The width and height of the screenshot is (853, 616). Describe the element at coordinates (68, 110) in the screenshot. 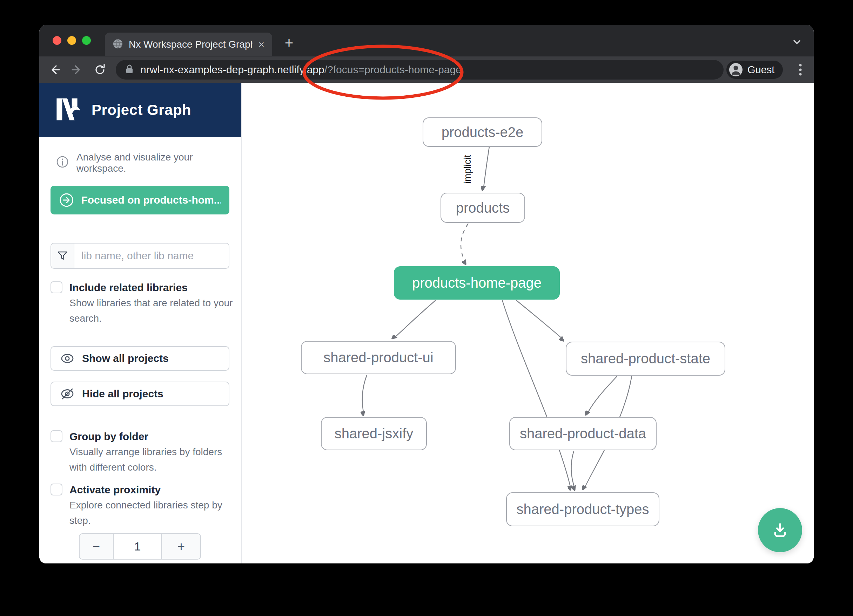

I see `nx-logo` at that location.